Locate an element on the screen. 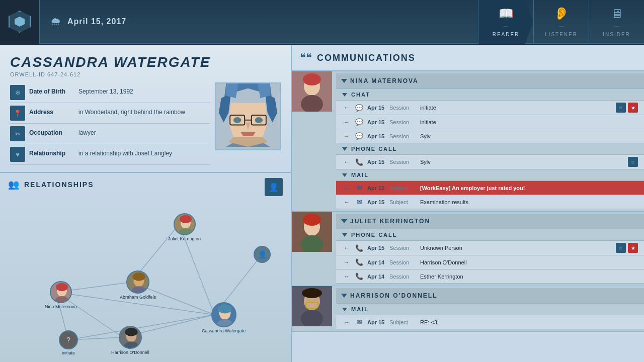 This screenshot has width=644, height=362. node-cassandra: Cassandra Watergate is located at coordinates (223, 318).